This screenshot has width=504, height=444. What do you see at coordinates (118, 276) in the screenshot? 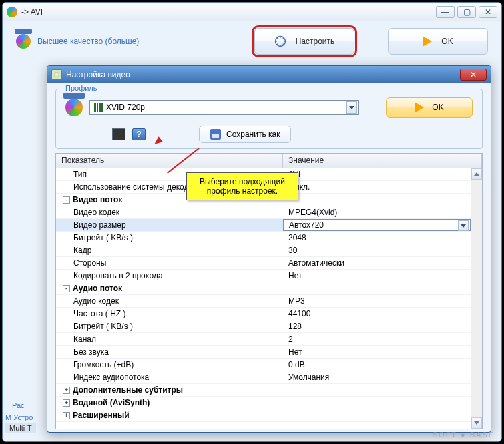
I see `property-name: Кодировать в 2 прохода` at bounding box center [118, 276].